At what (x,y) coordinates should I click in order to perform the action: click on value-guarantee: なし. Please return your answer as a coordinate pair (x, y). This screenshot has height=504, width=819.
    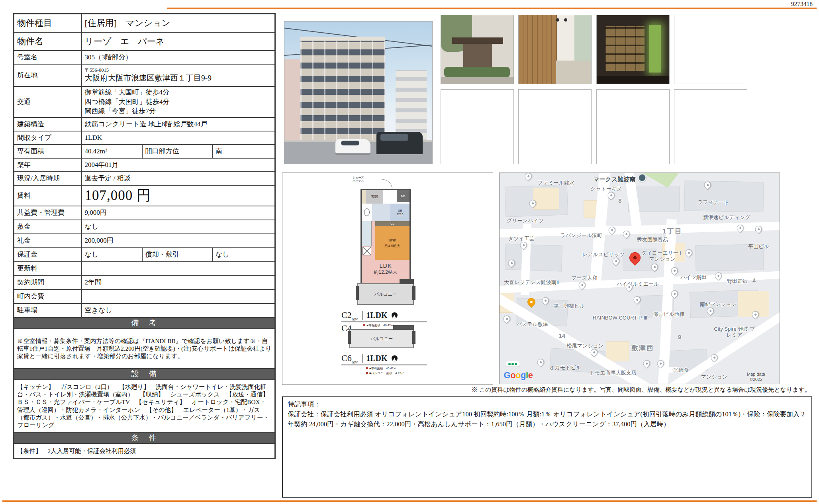
    Looking at the image, I should click on (112, 255).